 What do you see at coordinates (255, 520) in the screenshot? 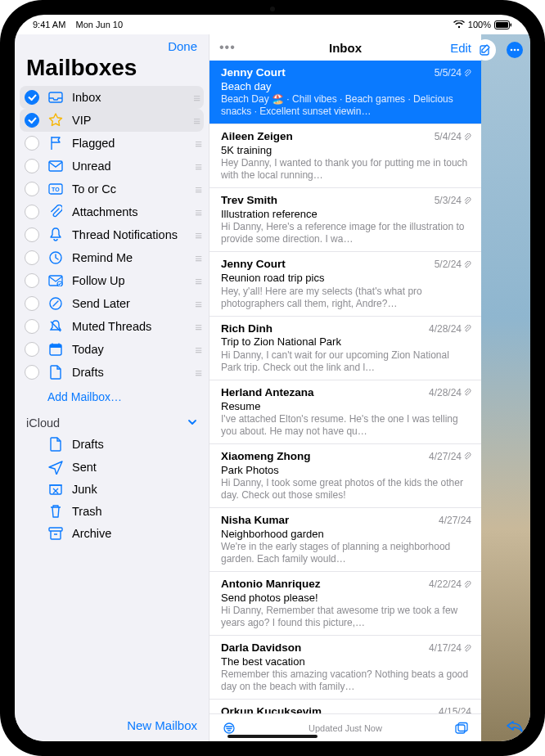
I see `message-from: Nisha Kumar` at bounding box center [255, 520].